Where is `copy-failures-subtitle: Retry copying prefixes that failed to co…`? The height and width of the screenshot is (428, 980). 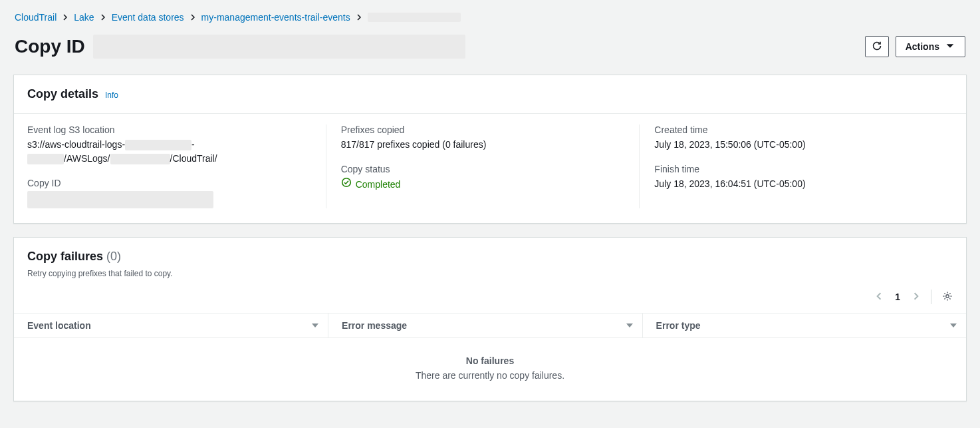 copy-failures-subtitle: Retry copying prefixes that failed to co… is located at coordinates (490, 276).